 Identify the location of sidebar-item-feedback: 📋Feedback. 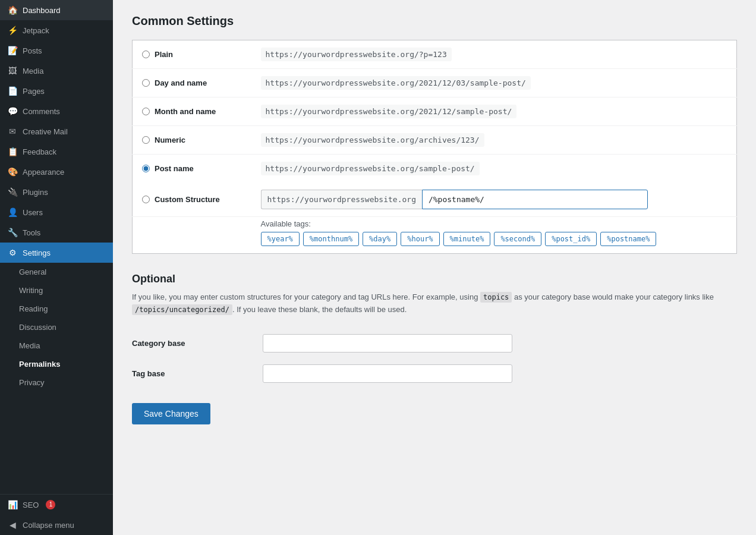
(56, 152).